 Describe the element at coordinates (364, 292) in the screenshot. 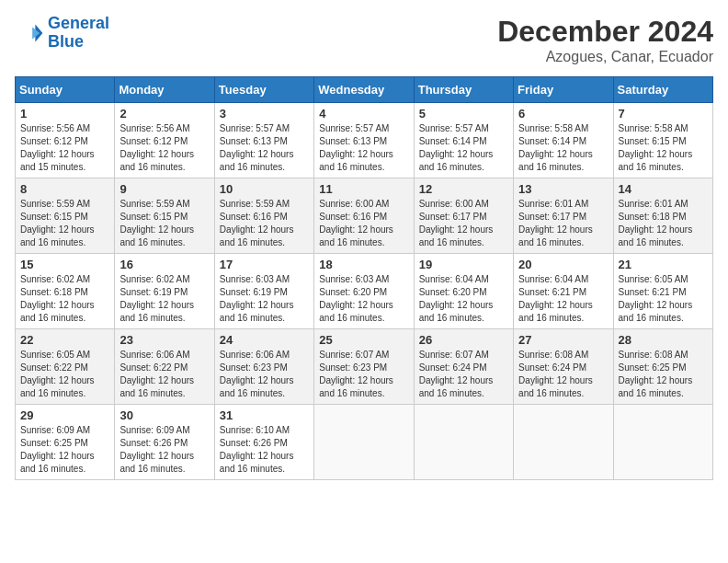

I see `calendar-cell: 18Sunrise: 6:03 AM Sunset: 6:20 PM Dayli…` at that location.